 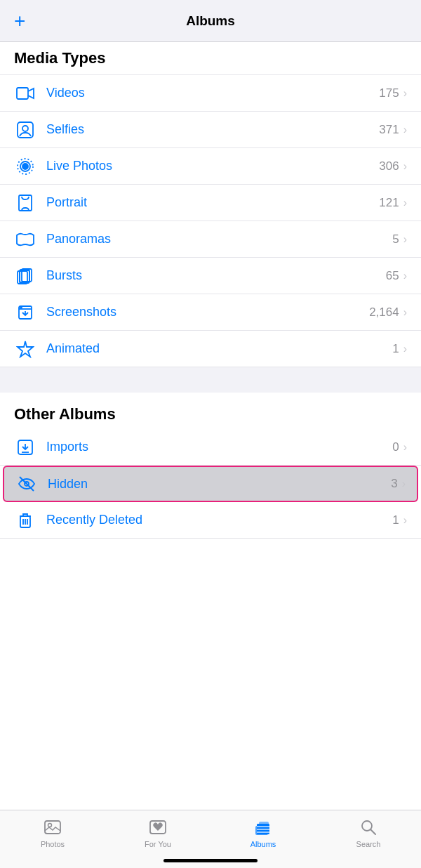 I want to click on page-title: Albums, so click(x=210, y=21).